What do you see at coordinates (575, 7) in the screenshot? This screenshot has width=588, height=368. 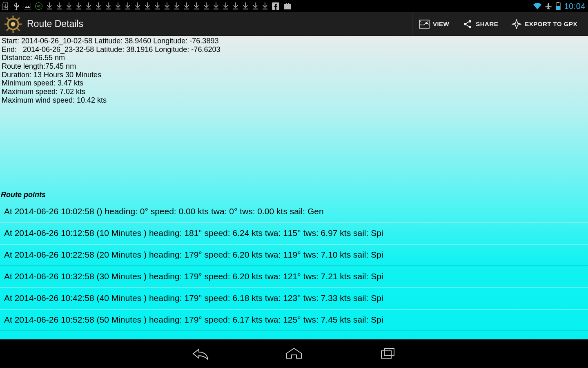 I see `status-clock: 10:04` at bounding box center [575, 7].